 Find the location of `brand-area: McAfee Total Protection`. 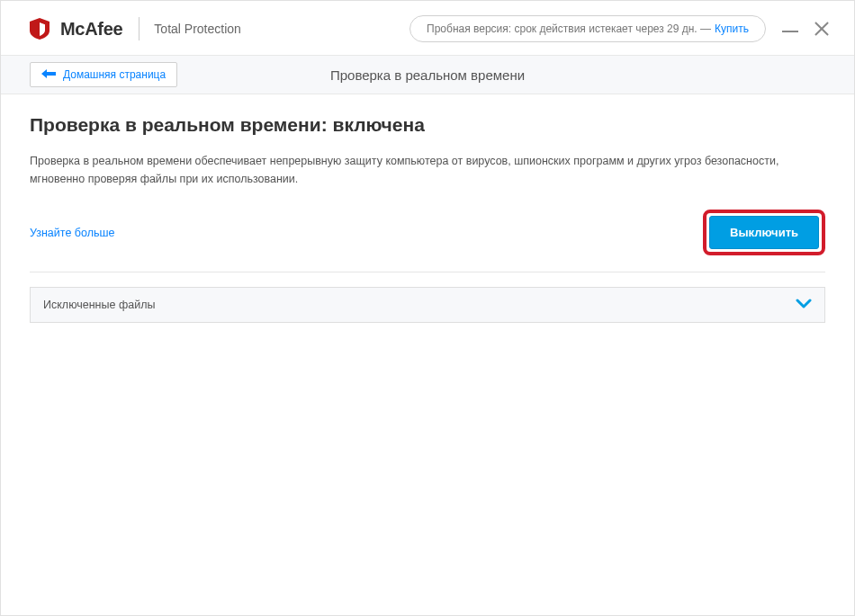

brand-area: McAfee Total Protection is located at coordinates (135, 29).